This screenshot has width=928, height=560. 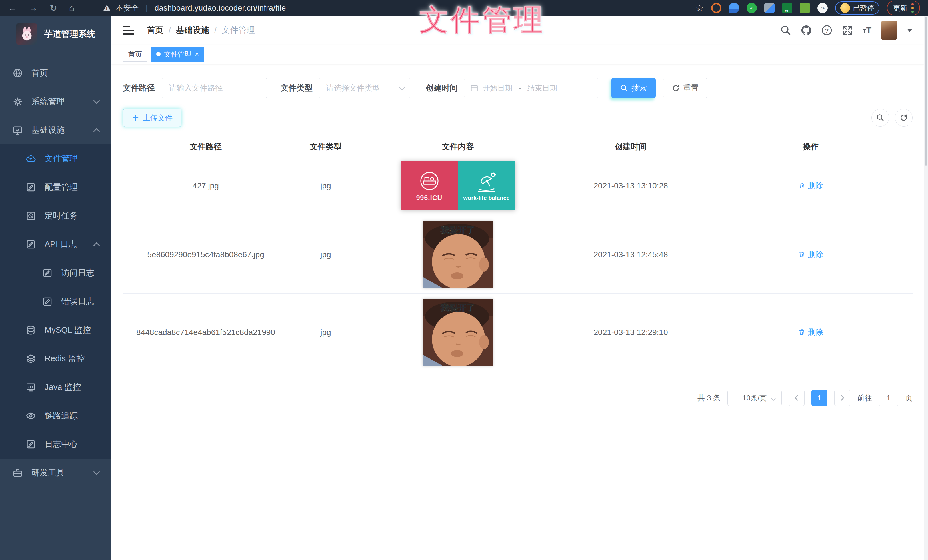 I want to click on scrollbar-thumb, so click(x=926, y=91).